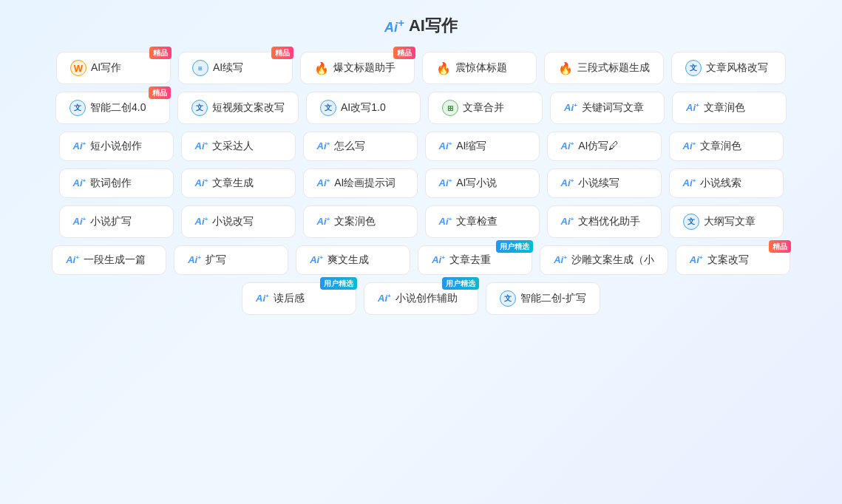  Describe the element at coordinates (233, 222) in the screenshot. I see `tool-label: 小说改写` at that location.